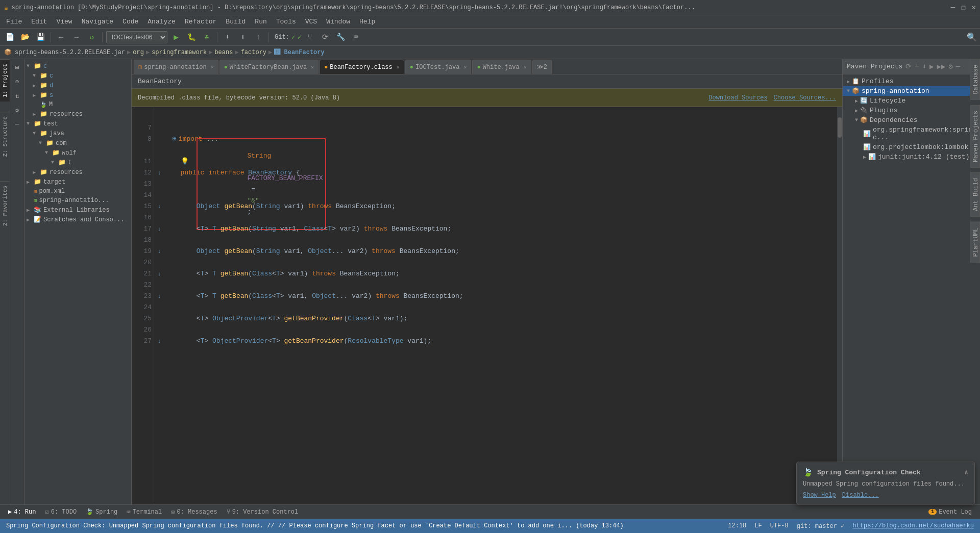 The image size is (980, 533). Describe the element at coordinates (179, 53) in the screenshot. I see `breadcrumb-springframework: springframework` at that location.